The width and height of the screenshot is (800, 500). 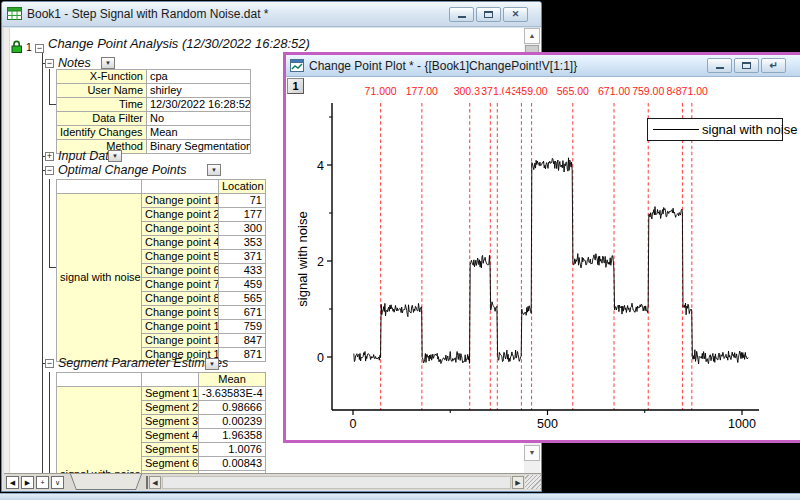 What do you see at coordinates (170, 450) in the screenshot?
I see `table-cell: Segment 5` at bounding box center [170, 450].